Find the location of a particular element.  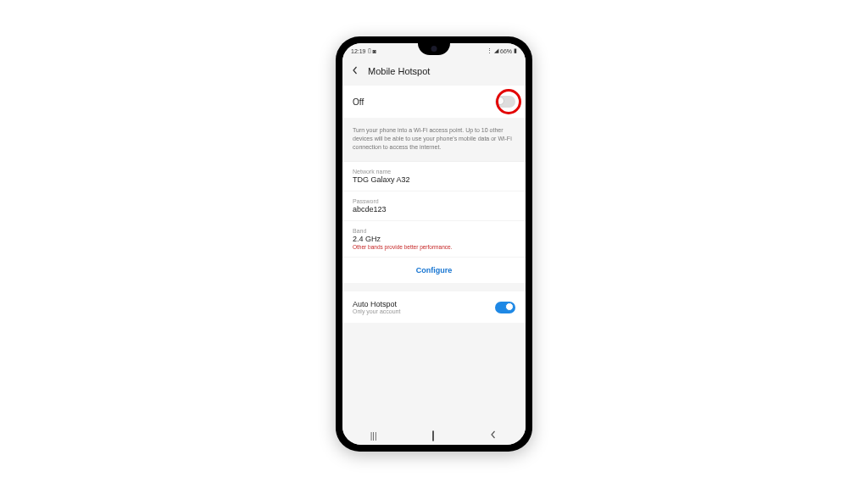

wifi-icon: ⋮ is located at coordinates (490, 51).